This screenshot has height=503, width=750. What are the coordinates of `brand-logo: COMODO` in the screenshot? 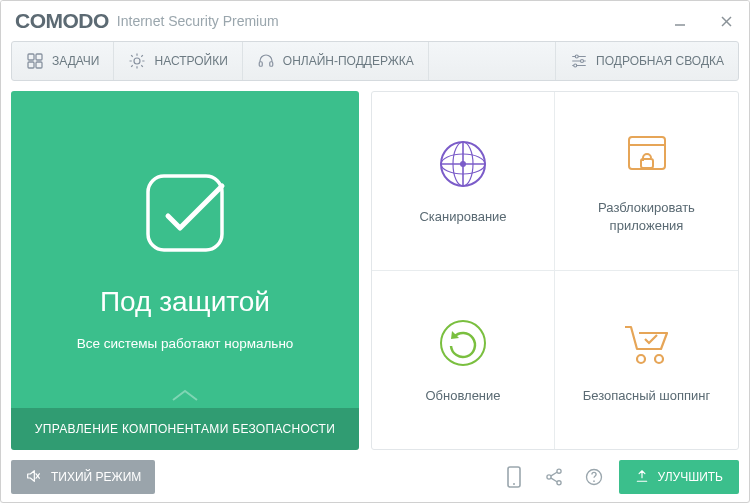 It's located at (62, 21).